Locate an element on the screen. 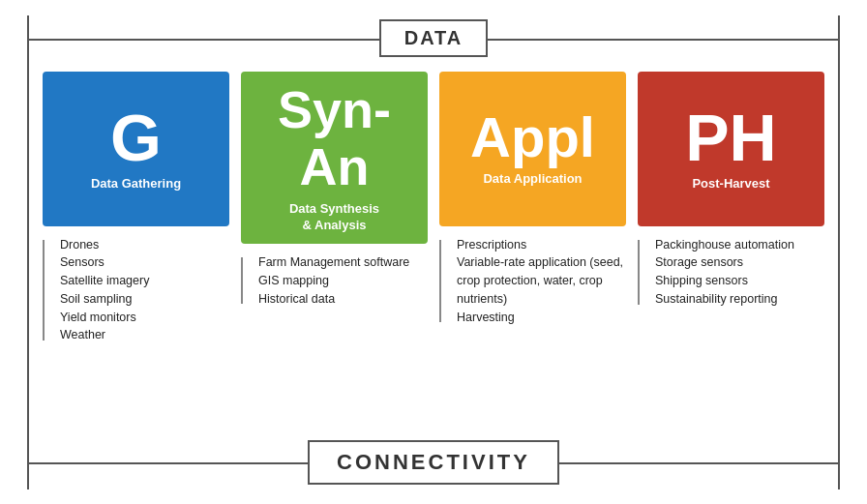  bullets-syn-an: Farm Management software GIS mapping His… is located at coordinates (335, 281).